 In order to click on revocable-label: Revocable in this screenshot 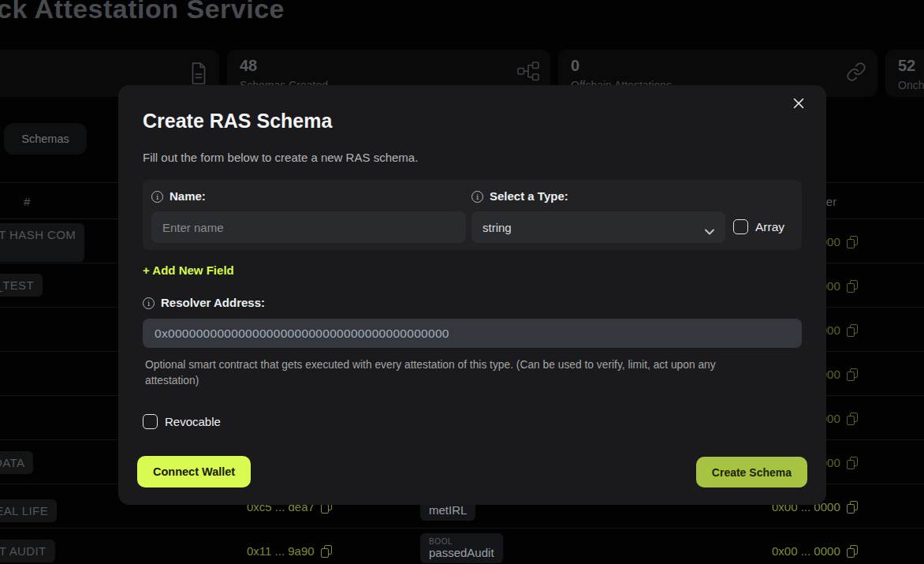, I will do `click(192, 421)`.